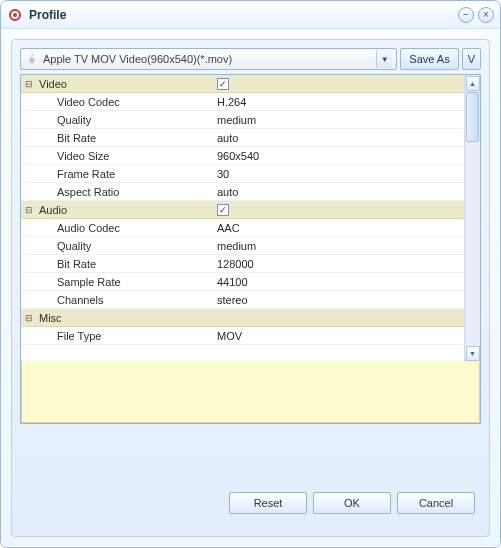 This screenshot has height=548, width=501. Describe the element at coordinates (127, 84) in the screenshot. I see `section-label: Video` at that location.